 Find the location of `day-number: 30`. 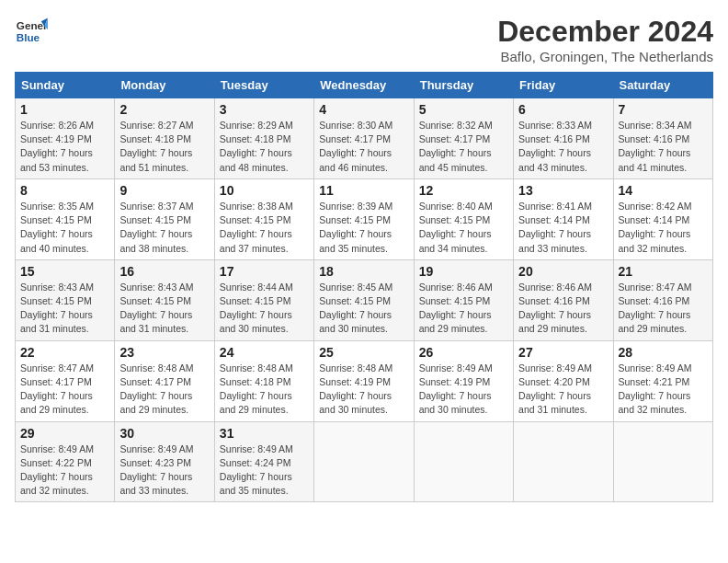

day-number: 30 is located at coordinates (164, 433).